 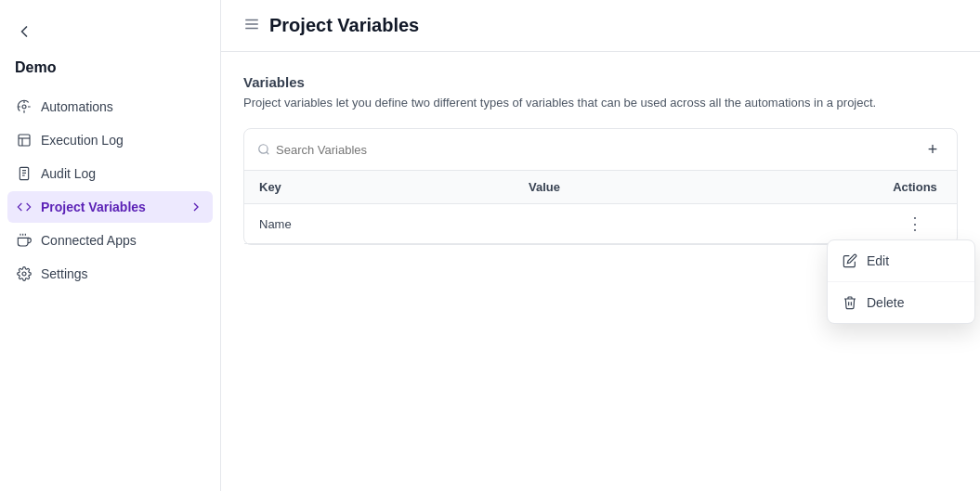 I want to click on page-title: Project Variables, so click(x=344, y=26).